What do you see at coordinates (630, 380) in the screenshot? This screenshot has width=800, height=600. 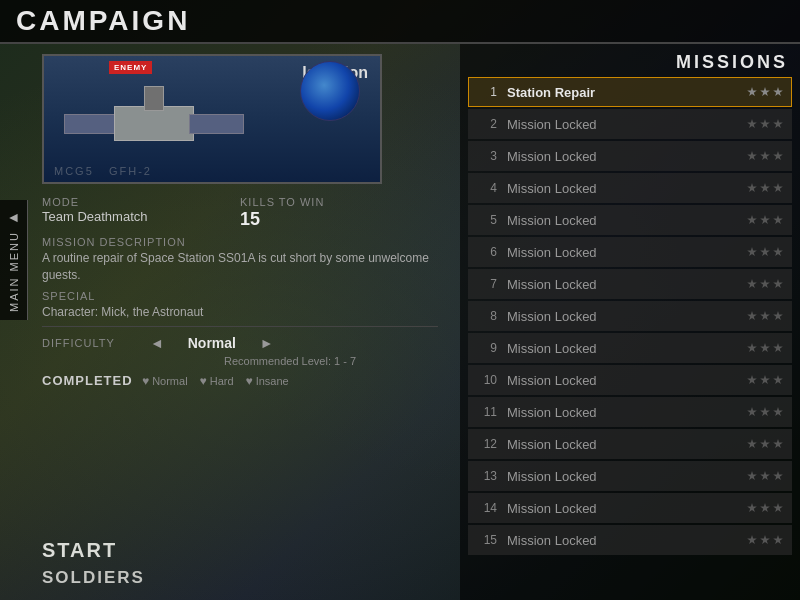 I see `mission-list-item: 10Mission Locked` at bounding box center [630, 380].